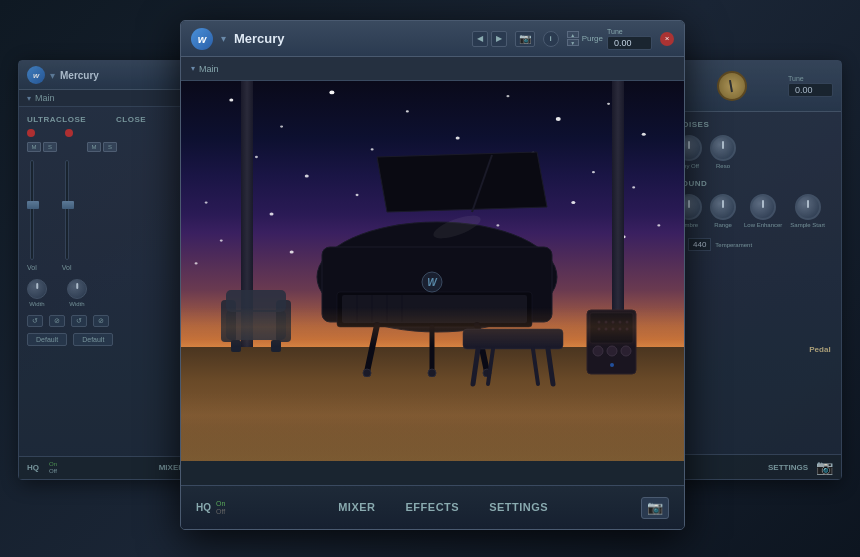 The width and height of the screenshot is (860, 557). Describe the element at coordinates (723, 152) in the screenshot. I see `reso-knob: Reso` at that location.